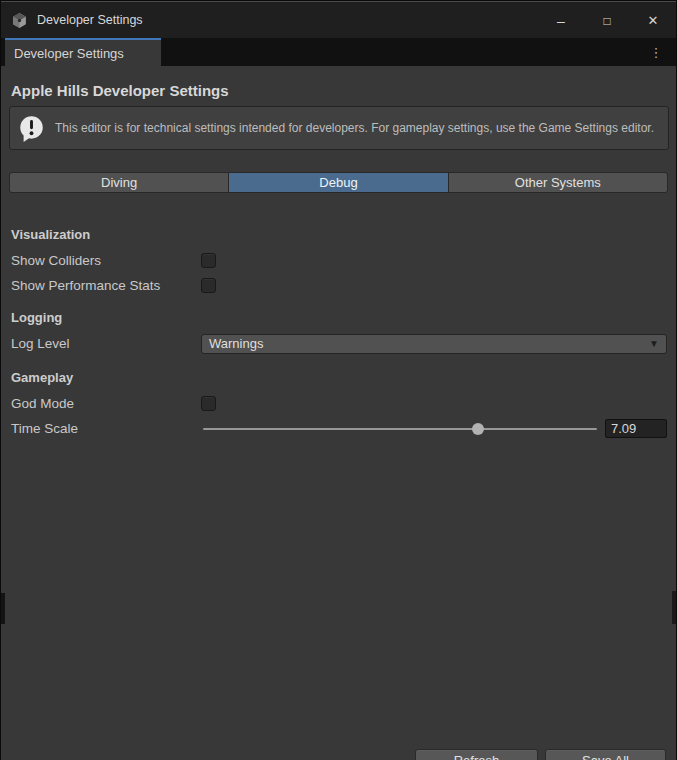 The width and height of the screenshot is (677, 760). Describe the element at coordinates (208, 404) in the screenshot. I see `god-mode-checkbox` at that location.